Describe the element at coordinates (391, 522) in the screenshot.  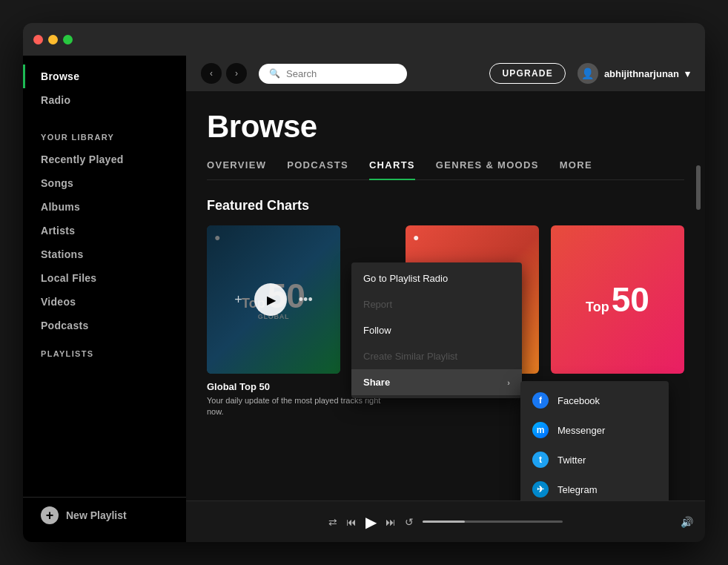
I see `next-icon: ⏭` at that location.